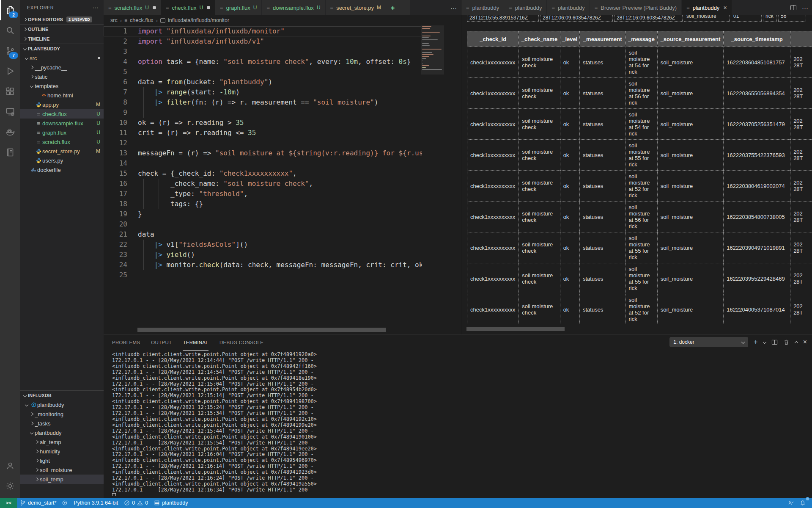 Image resolution: width=812 pixels, height=508 pixels. I want to click on column-header: _message, so click(641, 39).